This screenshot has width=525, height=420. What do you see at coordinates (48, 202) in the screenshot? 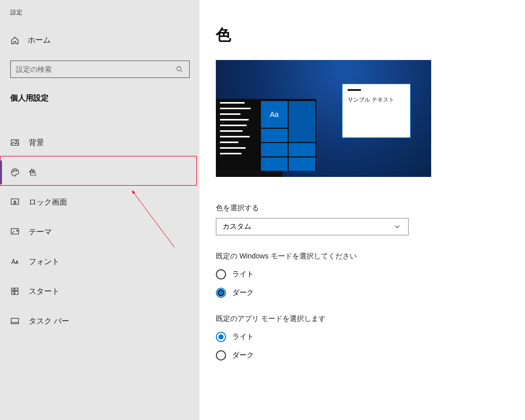
I see `nav-label: ロック画面` at bounding box center [48, 202].